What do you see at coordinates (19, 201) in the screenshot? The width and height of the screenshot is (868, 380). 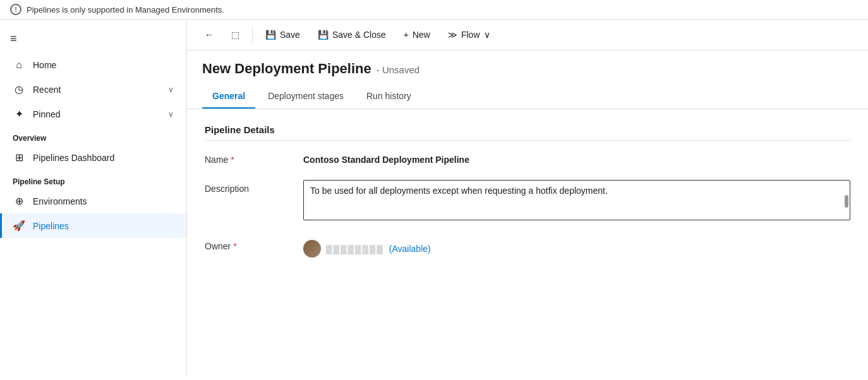 I see `environments-icon: ⊕` at bounding box center [19, 201].